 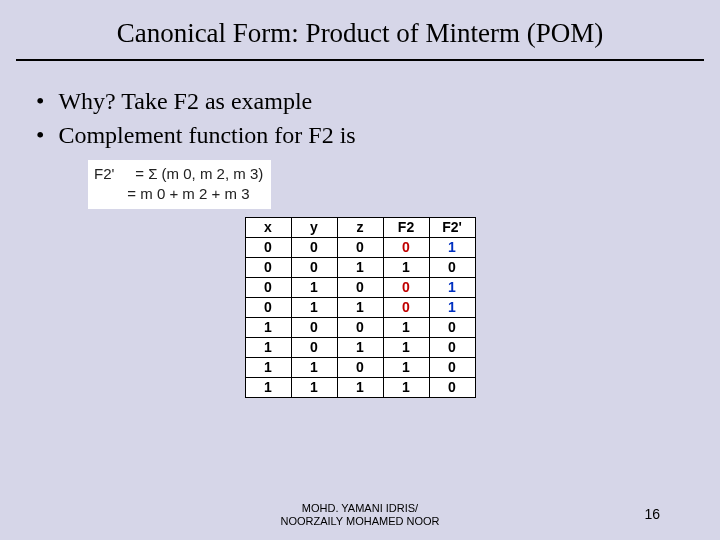 I want to click on col-header: F2, so click(x=406, y=227).